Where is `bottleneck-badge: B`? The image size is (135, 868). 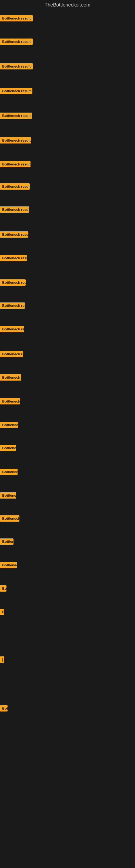 bottleneck-badge: B is located at coordinates (2, 612).